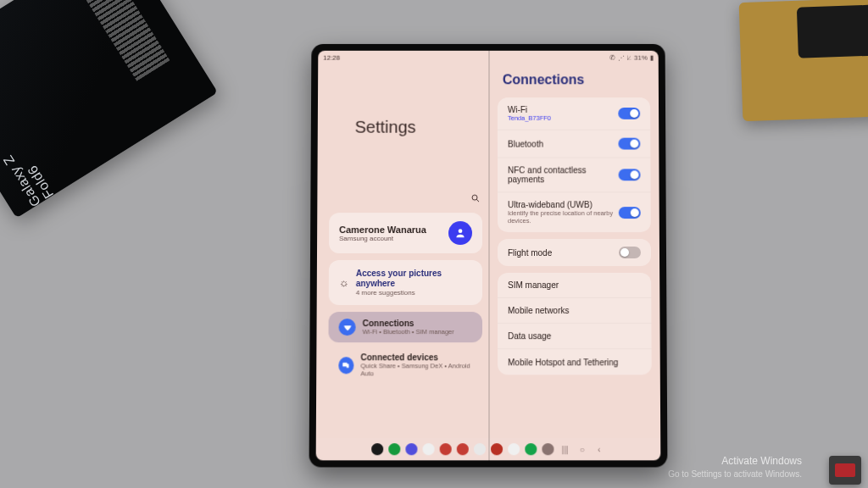 This screenshot has height=488, width=868. I want to click on suggestion-card: ☼ Access your picturesanywhere 4 more su…, so click(405, 283).